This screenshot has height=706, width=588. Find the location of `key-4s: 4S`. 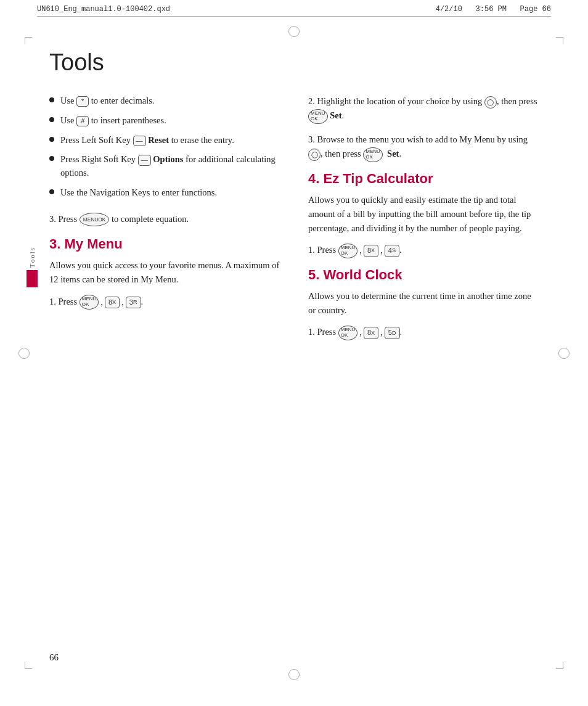

key-4s: 4S is located at coordinates (392, 250).